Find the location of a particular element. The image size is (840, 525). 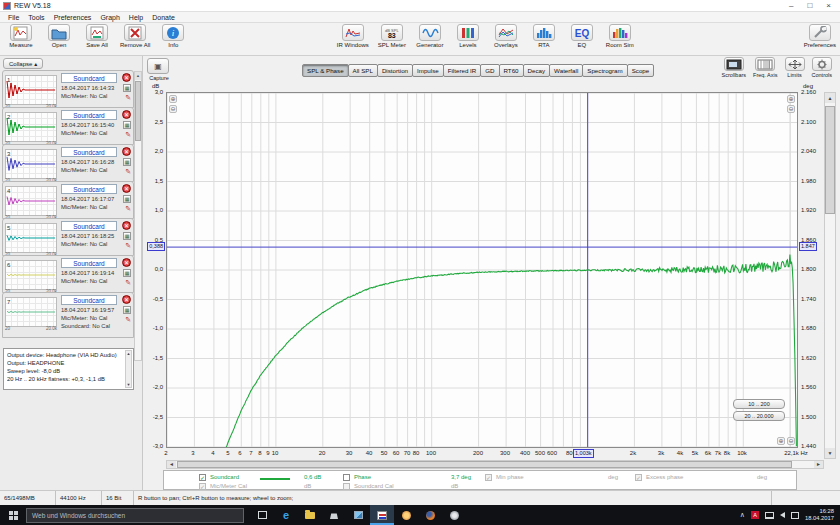

tab-all-spl: All SPL is located at coordinates (363, 70).